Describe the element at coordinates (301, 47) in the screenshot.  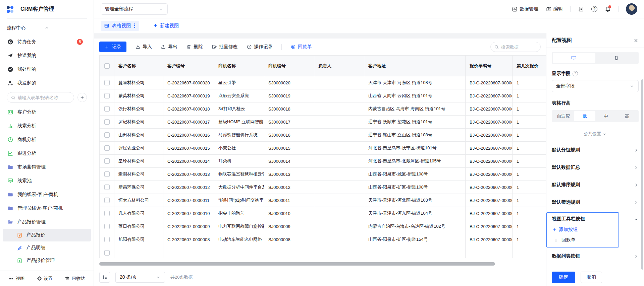
I see `receipt-button: 回款单` at that location.